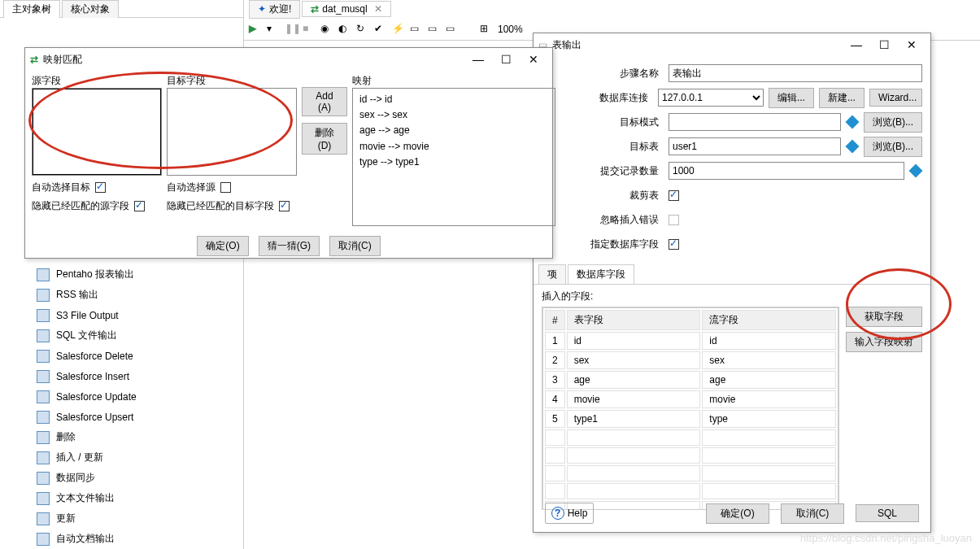 This screenshot has height=549, width=980. I want to click on grid-row, so click(690, 455).